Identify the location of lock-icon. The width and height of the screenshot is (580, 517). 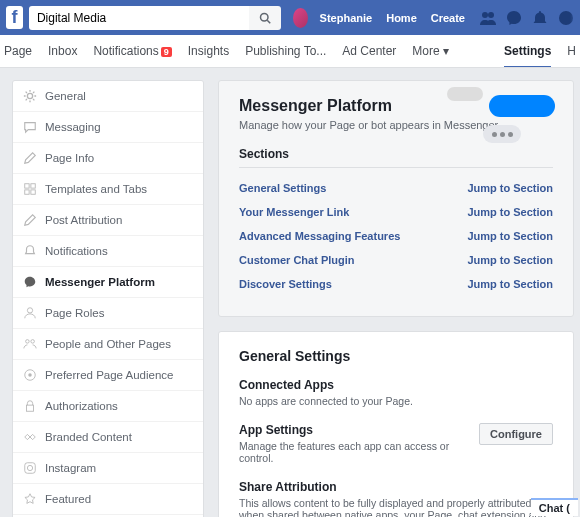
(30, 406).